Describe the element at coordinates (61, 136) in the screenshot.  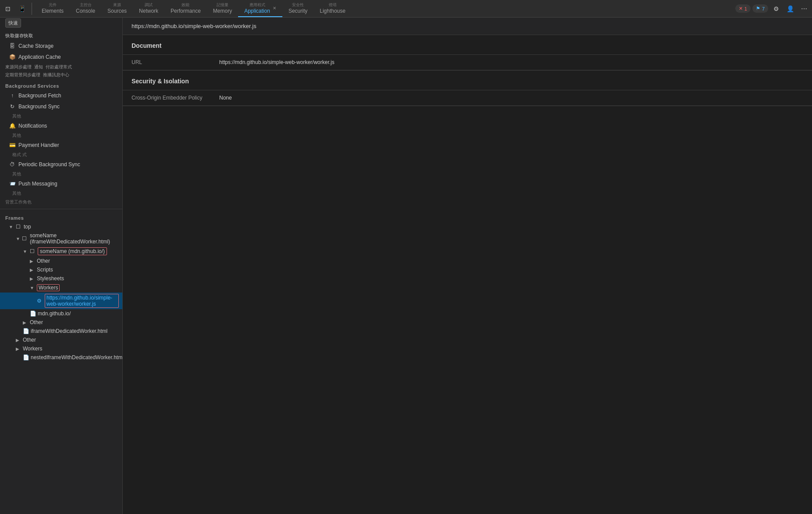
I see `chinese-misc-2: 其他` at that location.